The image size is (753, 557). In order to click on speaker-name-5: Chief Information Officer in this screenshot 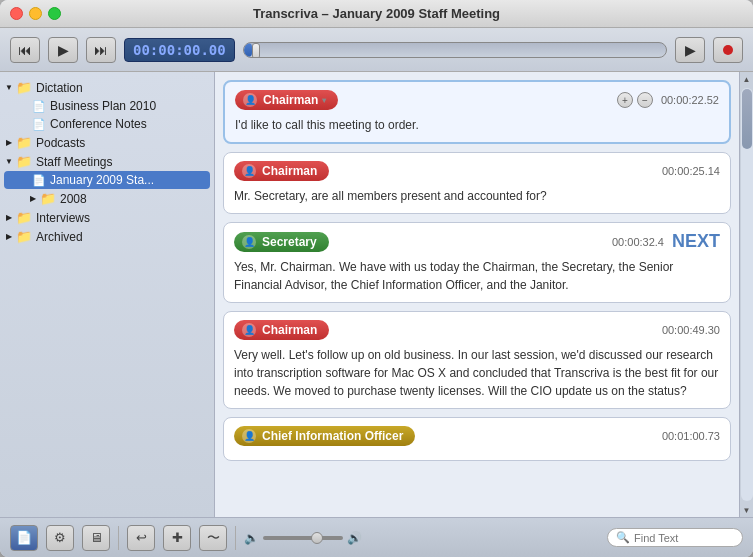, I will do `click(332, 436)`.